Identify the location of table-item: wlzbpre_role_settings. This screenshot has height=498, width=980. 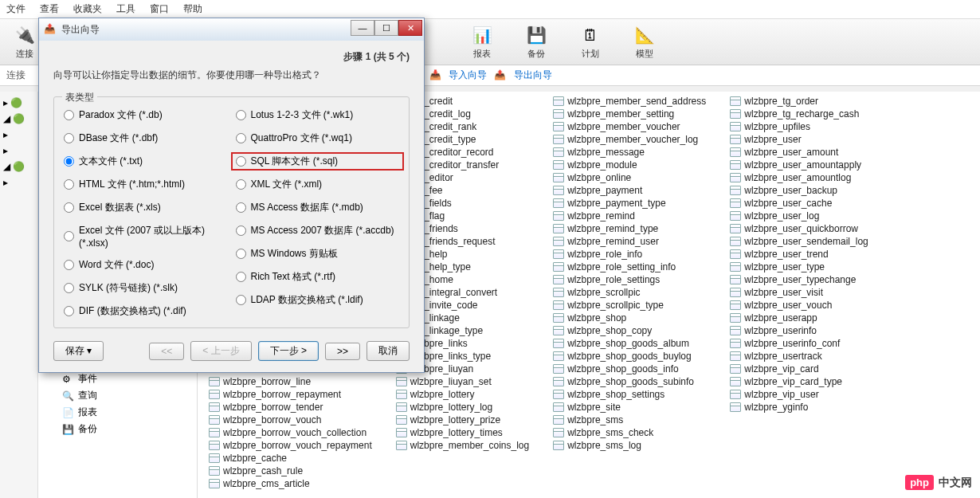
(629, 280).